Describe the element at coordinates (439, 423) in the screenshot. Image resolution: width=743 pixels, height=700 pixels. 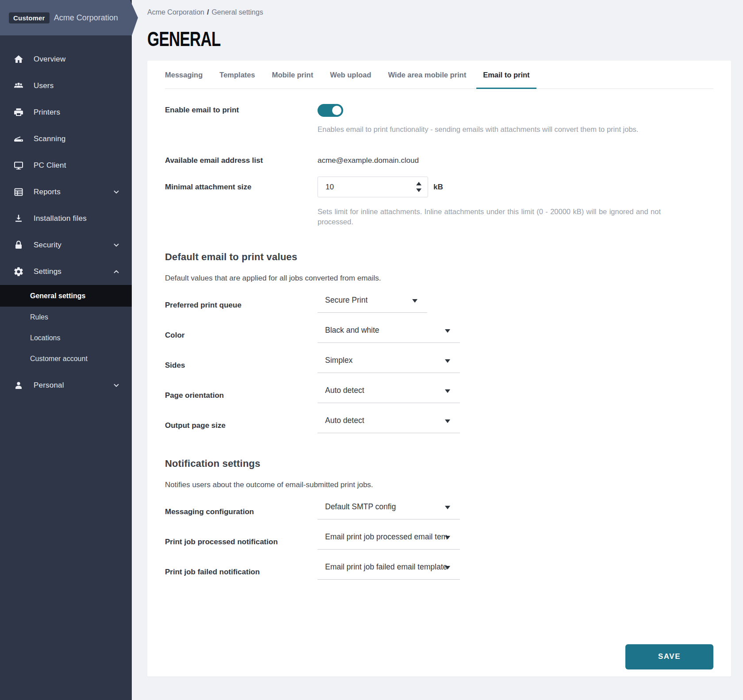
I see `output-page-size-row: Output page size Auto detect` at that location.